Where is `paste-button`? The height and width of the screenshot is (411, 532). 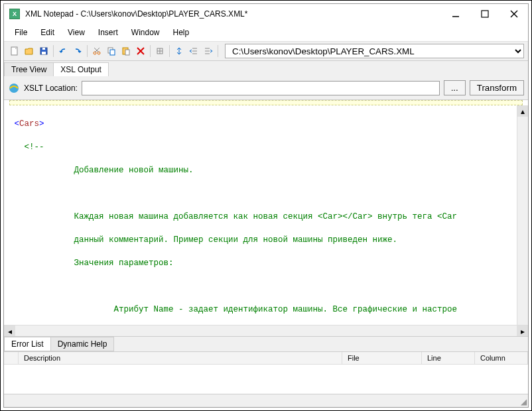 paste-button is located at coordinates (126, 51).